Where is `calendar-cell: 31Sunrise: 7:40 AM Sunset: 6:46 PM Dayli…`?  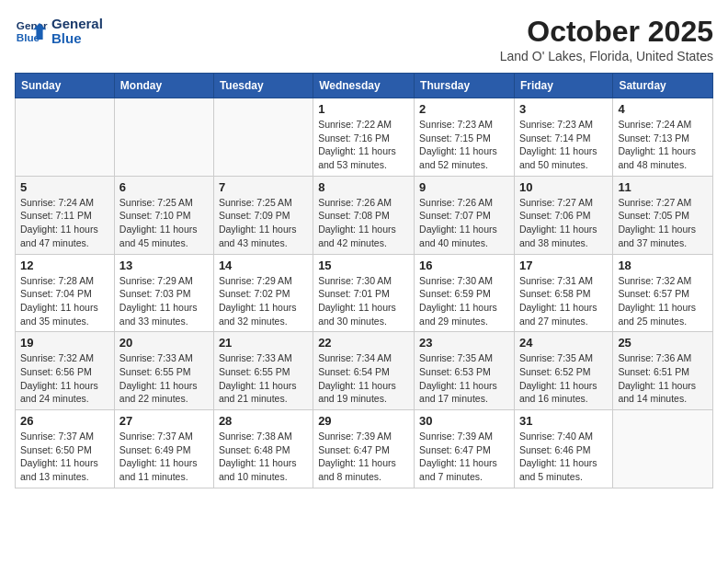 calendar-cell: 31Sunrise: 7:40 AM Sunset: 6:46 PM Dayli… is located at coordinates (563, 449).